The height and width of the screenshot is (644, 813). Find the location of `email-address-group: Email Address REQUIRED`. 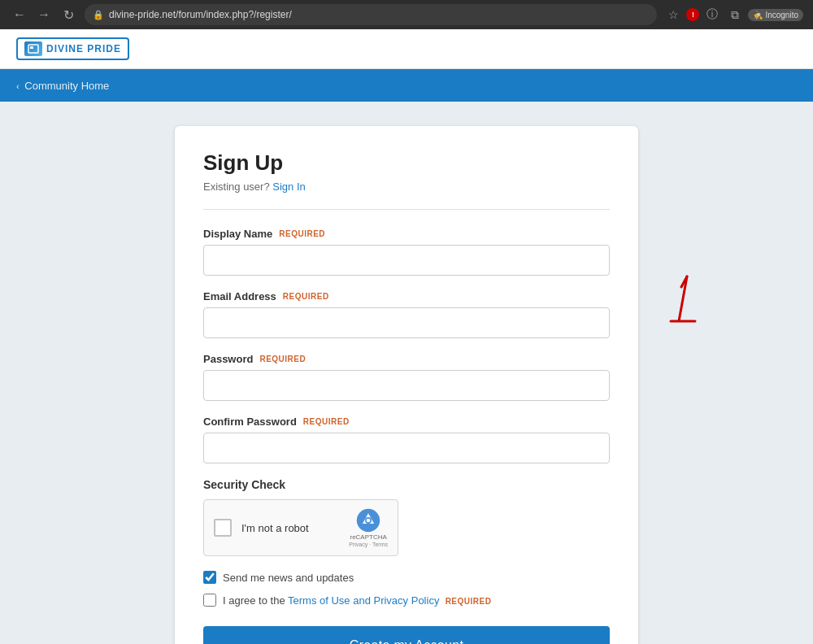

email-address-group: Email Address REQUIRED is located at coordinates (406, 314).